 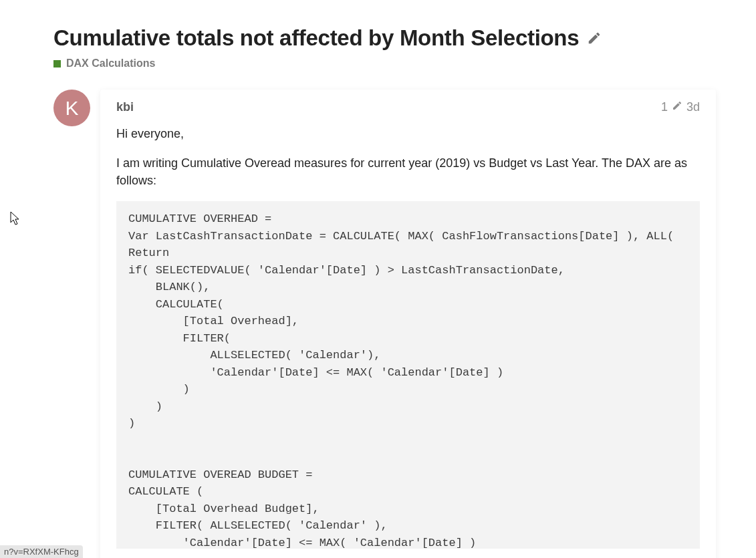 What do you see at coordinates (111, 63) in the screenshot?
I see `category-name: DAX Calculations` at bounding box center [111, 63].